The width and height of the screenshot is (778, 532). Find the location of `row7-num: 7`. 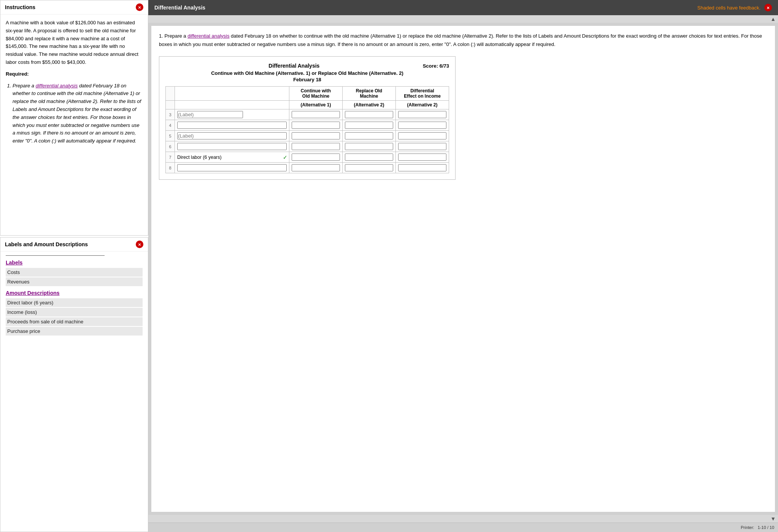

row7-num: 7 is located at coordinates (170, 157).